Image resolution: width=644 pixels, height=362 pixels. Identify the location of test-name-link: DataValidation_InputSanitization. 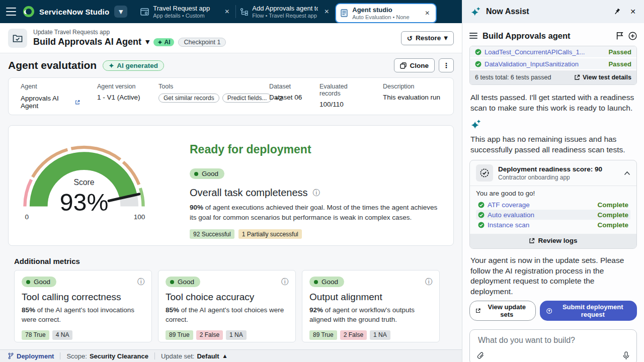
(545, 64).